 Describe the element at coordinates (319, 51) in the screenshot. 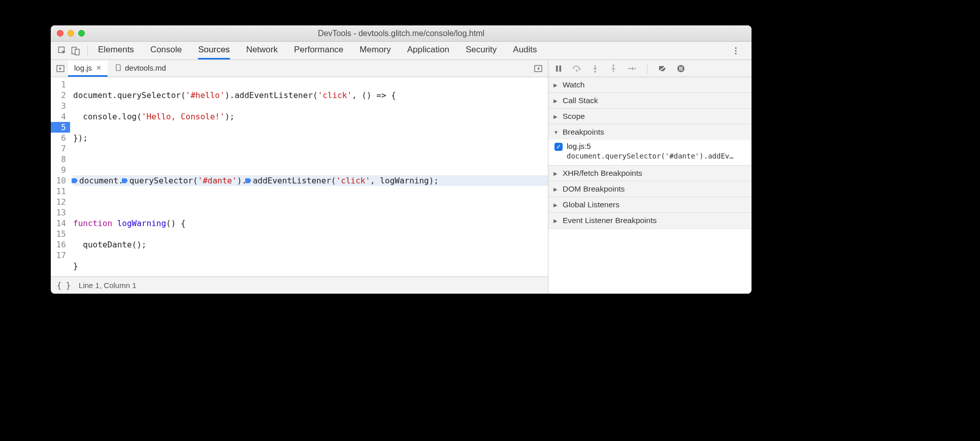

I see `tab-performance: Performance` at that location.